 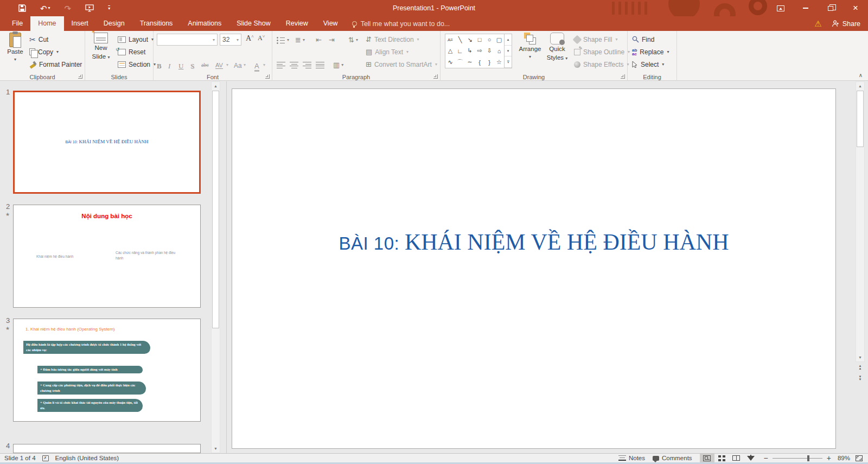 I want to click on shrink-font-button: A˅, so click(x=261, y=38).